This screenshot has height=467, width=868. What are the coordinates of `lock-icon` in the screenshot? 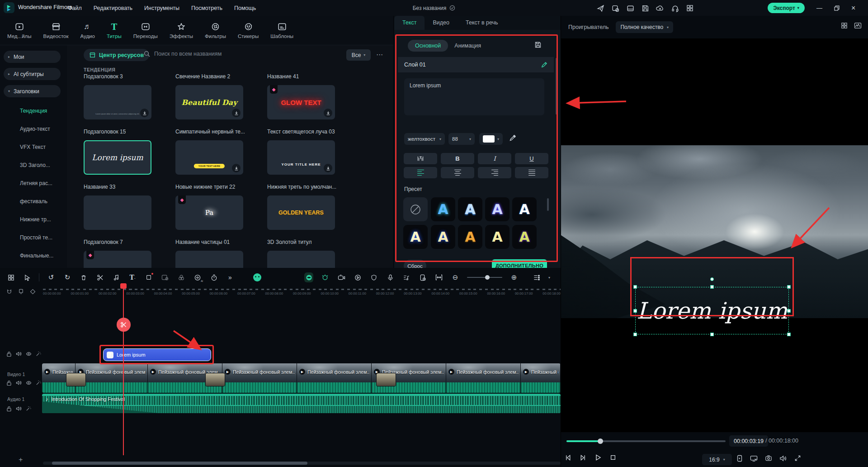 It's located at (9, 409).